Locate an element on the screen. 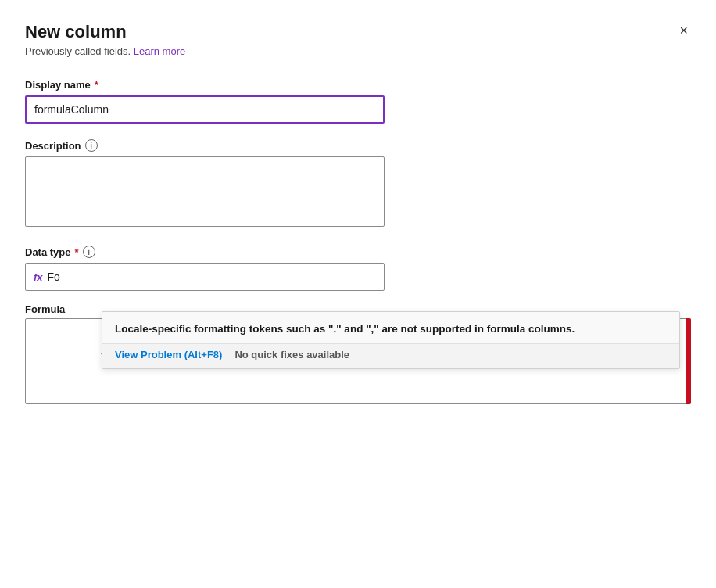 Image resolution: width=716 pixels, height=588 pixels. display-name-label: Display name * is located at coordinates (358, 84).